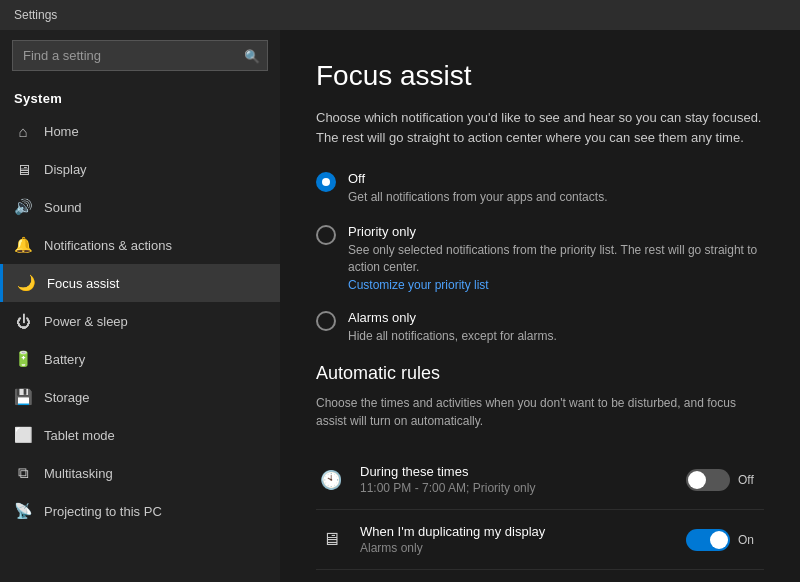 The height and width of the screenshot is (582, 800). Describe the element at coordinates (400, 15) in the screenshot. I see `title-bar: Settings` at that location.